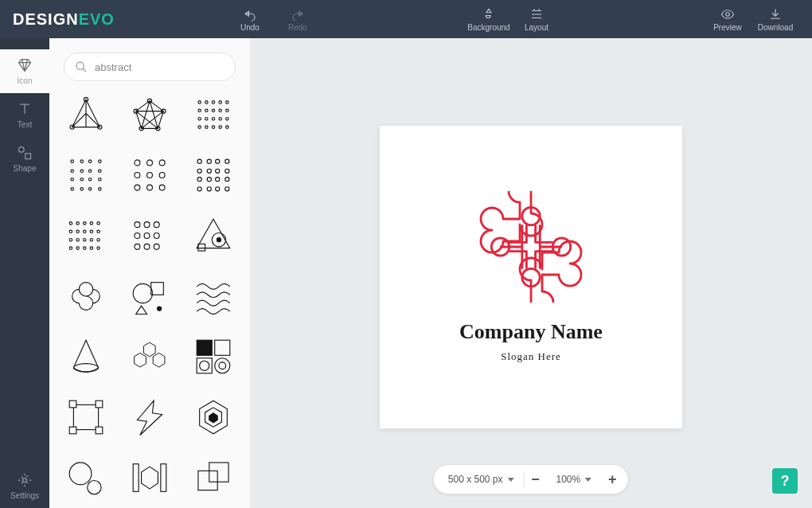 The height and width of the screenshot is (508, 812). What do you see at coordinates (612, 479) in the screenshot?
I see `zoom-in-button: +` at bounding box center [612, 479].